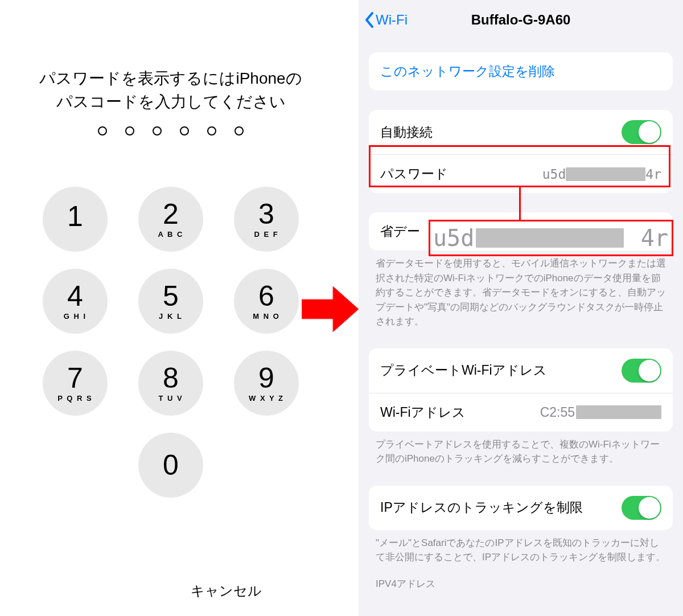  Describe the element at coordinates (521, 580) in the screenshot. I see `ipv4-section-title: IPV4アドレス` at that location.